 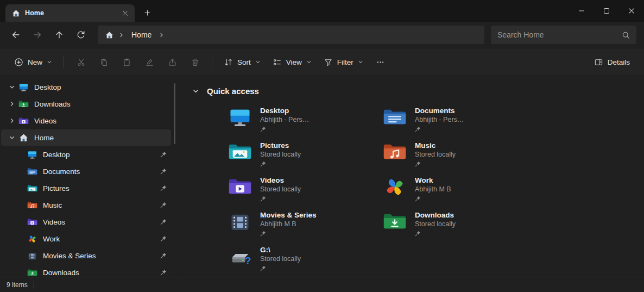 What do you see at coordinates (292, 62) in the screenshot?
I see `view-button: View` at bounding box center [292, 62].